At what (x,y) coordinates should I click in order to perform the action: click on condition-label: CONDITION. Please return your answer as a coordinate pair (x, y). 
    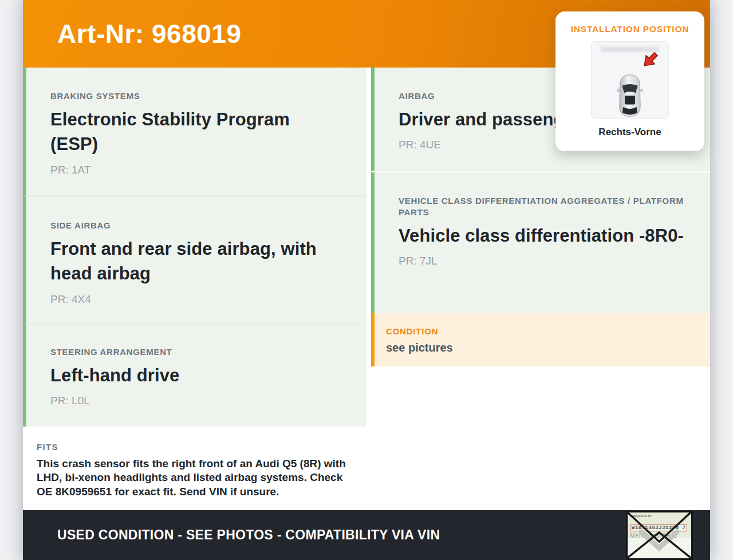
    Looking at the image, I should click on (542, 331).